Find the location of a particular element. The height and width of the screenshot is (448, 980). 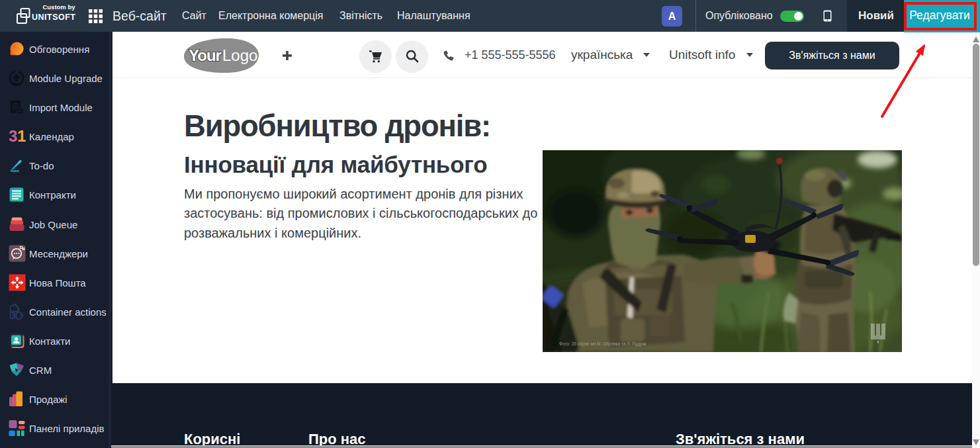

svg-text: Your is located at coordinates (205, 56).